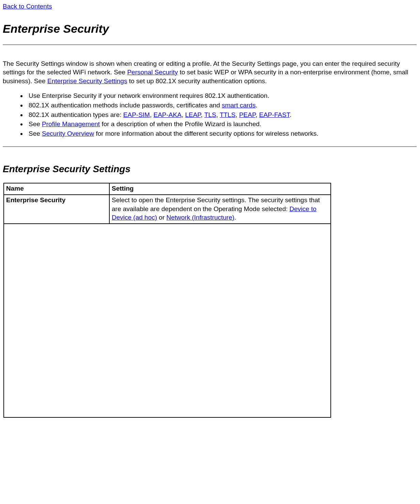 The image size is (420, 504). What do you see at coordinates (210, 29) in the screenshot?
I see `page-title: Enterprise Security` at bounding box center [210, 29].